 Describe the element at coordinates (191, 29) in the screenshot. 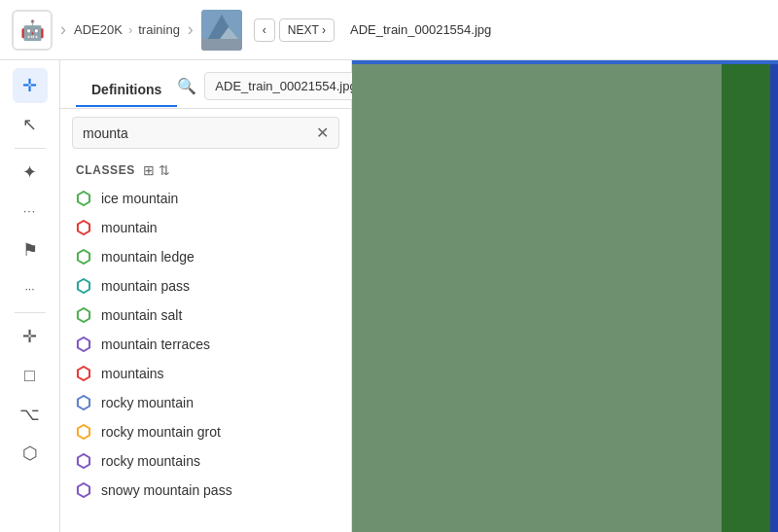

I see `breadcrumb-sep3: ›` at that location.